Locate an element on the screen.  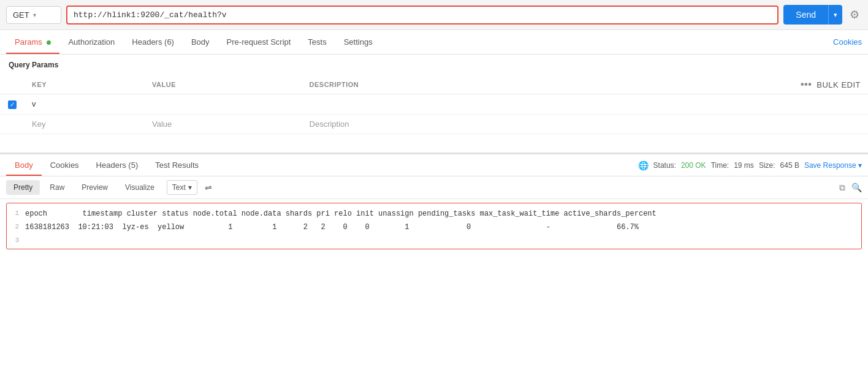
status-value: 200 OK is located at coordinates (694, 165).